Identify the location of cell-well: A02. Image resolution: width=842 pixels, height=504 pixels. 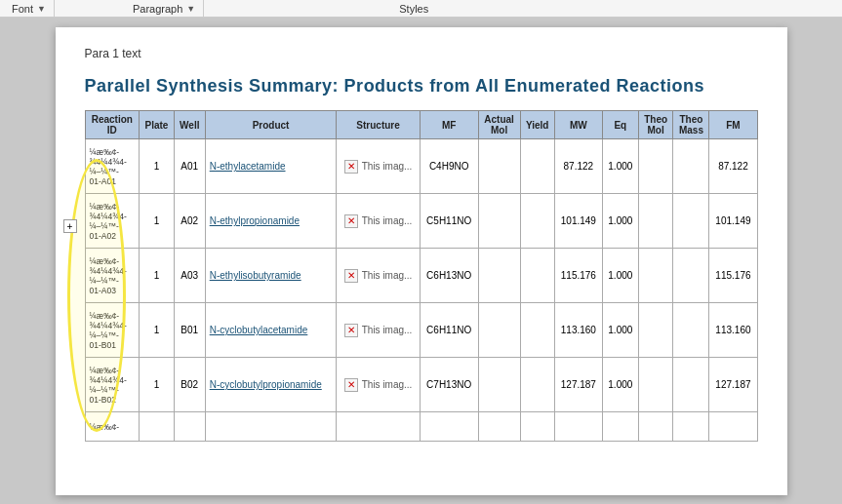
(189, 221).